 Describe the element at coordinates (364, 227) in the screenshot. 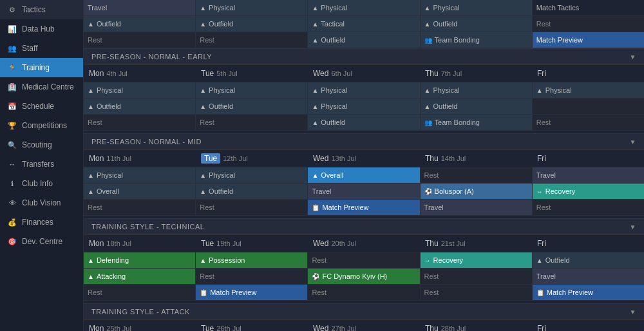

I see `preseason-bar: TRAINING STYLE - TECHNICAL▼` at that location.